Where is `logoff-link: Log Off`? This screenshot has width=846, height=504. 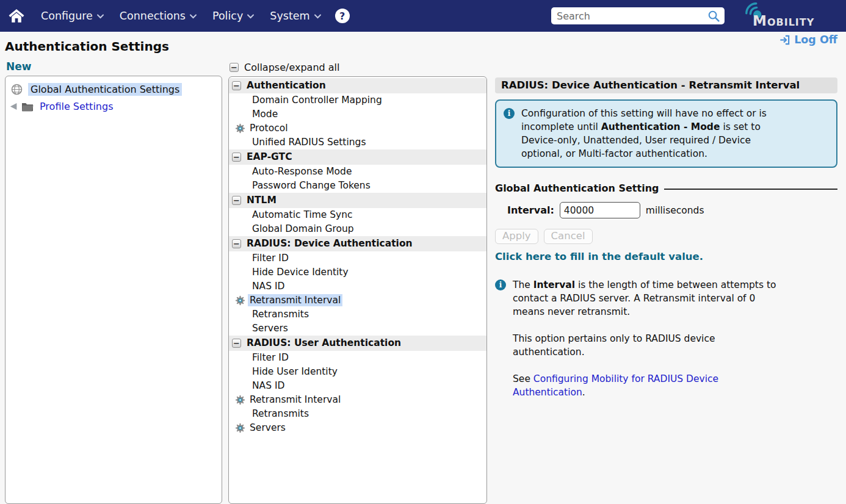
logoff-link: Log Off is located at coordinates (808, 40).